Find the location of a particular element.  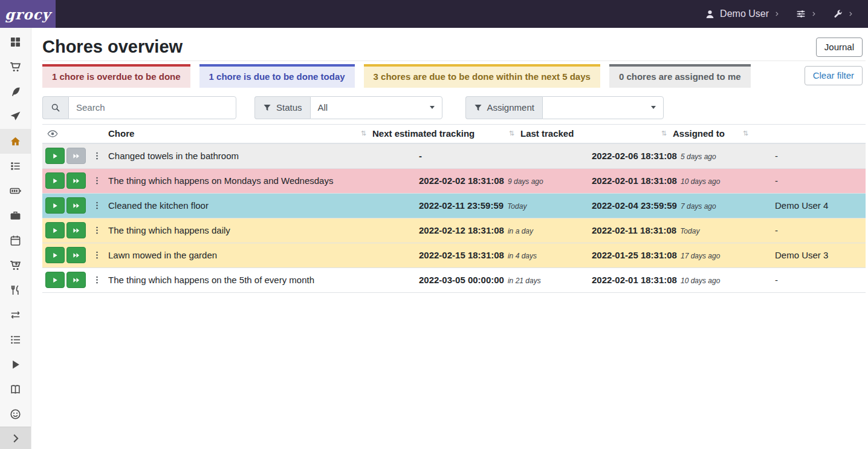

sidebar-item-recipes is located at coordinates (16, 92).